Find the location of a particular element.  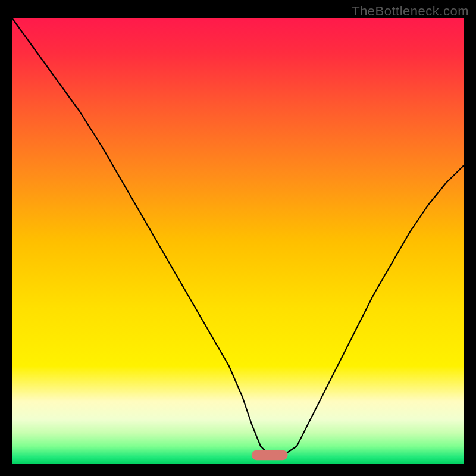

watermark-text: TheBottleneck.com is located at coordinates (411, 11).